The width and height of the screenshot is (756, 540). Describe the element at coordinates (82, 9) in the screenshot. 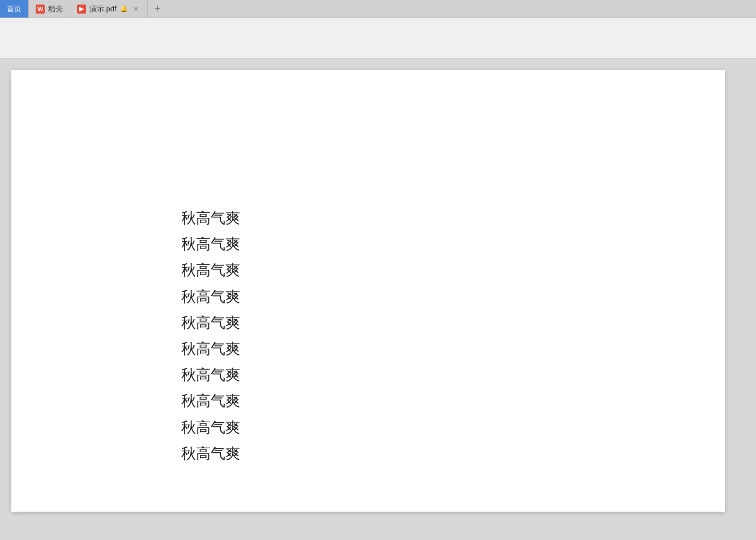

I see `pdf-icon: ▶` at that location.